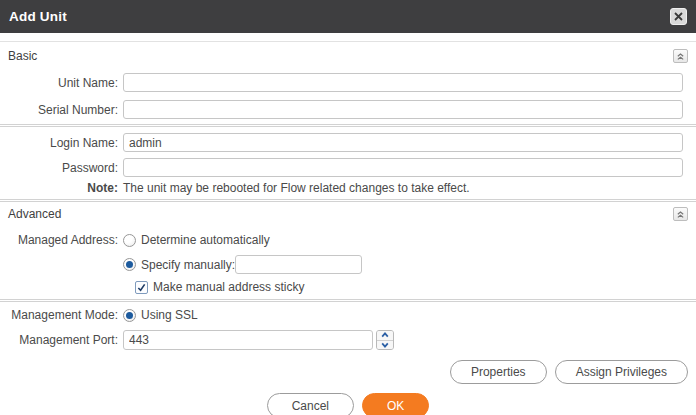 Image resolution: width=696 pixels, height=415 pixels. Describe the element at coordinates (348, 287) in the screenshot. I see `sticky-row: Make manual address sticky` at that location.